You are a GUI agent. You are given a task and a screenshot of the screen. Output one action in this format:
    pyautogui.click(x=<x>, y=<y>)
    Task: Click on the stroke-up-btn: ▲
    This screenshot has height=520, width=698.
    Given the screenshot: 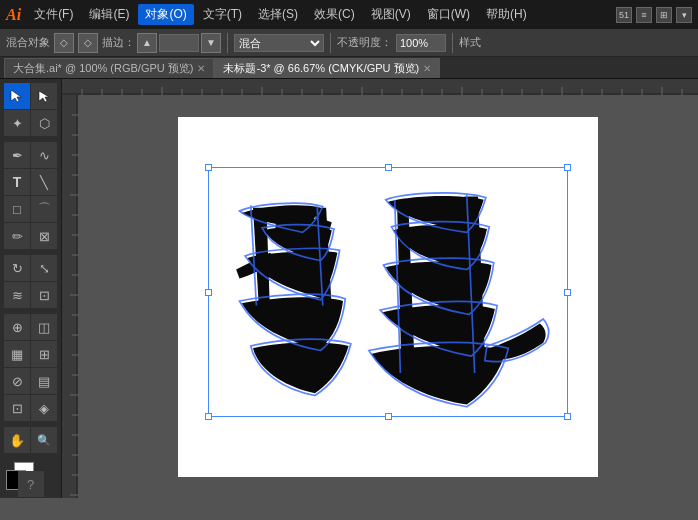 What is the action you would take?
    pyautogui.click(x=147, y=43)
    